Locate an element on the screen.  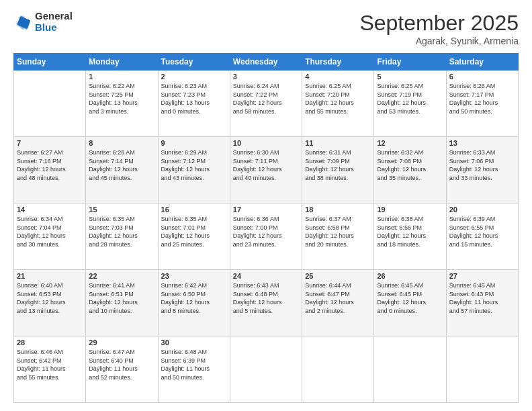
day-number: 27 is located at coordinates (482, 276).